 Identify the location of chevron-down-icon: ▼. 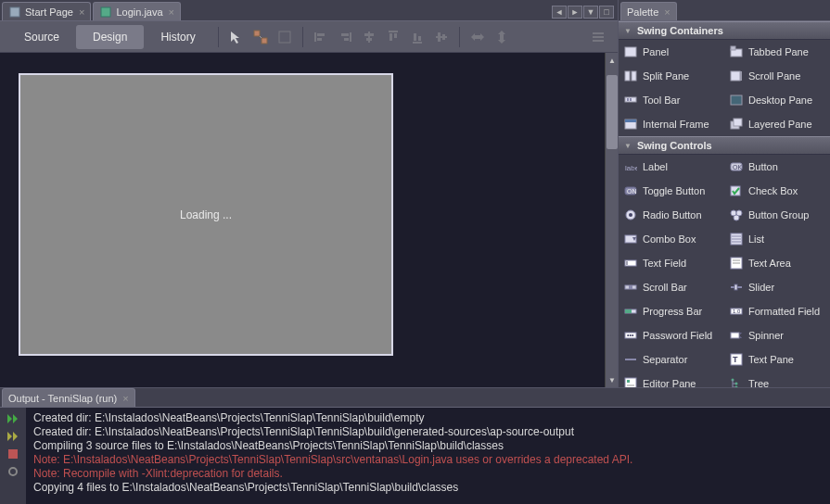
(628, 146).